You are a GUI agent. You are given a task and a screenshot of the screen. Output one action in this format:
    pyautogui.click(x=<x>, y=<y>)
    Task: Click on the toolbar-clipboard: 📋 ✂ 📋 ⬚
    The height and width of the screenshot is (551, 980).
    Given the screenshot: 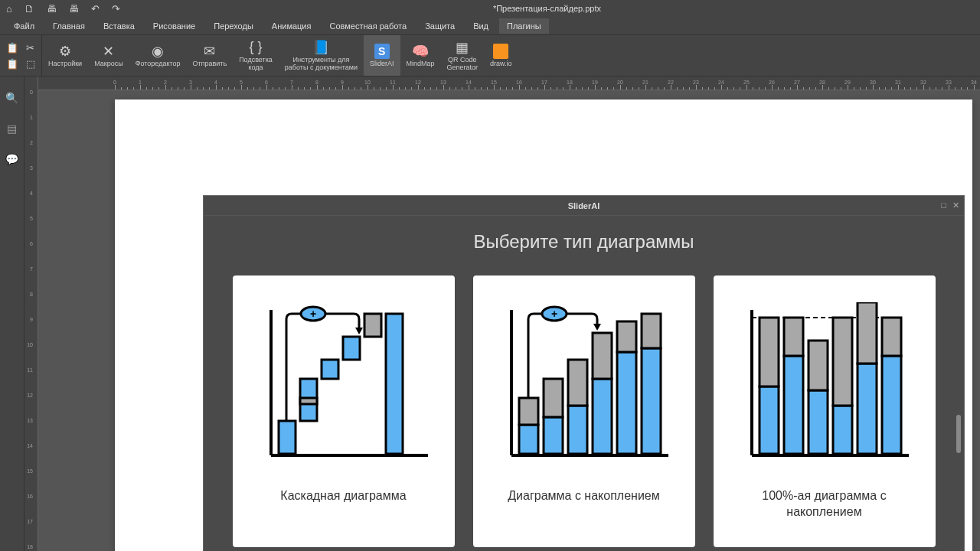 What is the action you would take?
    pyautogui.click(x=21, y=55)
    